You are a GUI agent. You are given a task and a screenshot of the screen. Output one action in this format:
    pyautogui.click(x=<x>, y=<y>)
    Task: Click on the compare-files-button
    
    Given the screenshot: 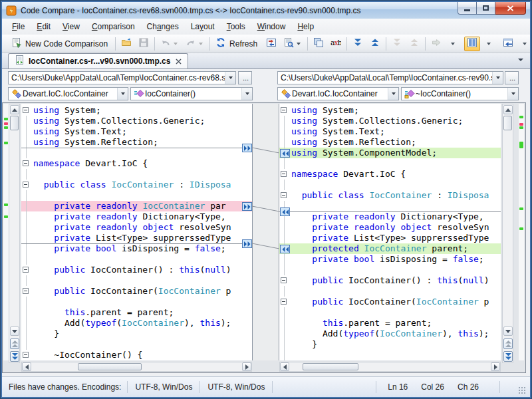 What is the action you would take?
    pyautogui.click(x=271, y=44)
    